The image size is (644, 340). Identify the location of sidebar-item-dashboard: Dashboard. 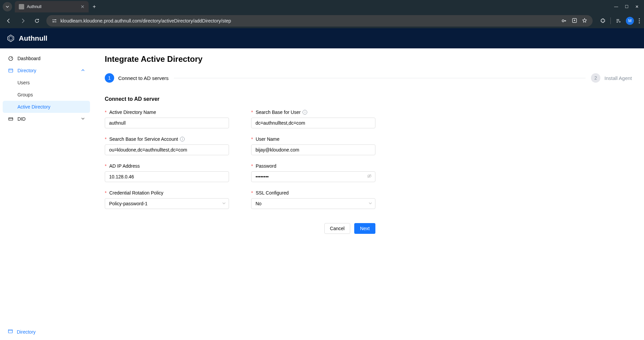
(46, 58).